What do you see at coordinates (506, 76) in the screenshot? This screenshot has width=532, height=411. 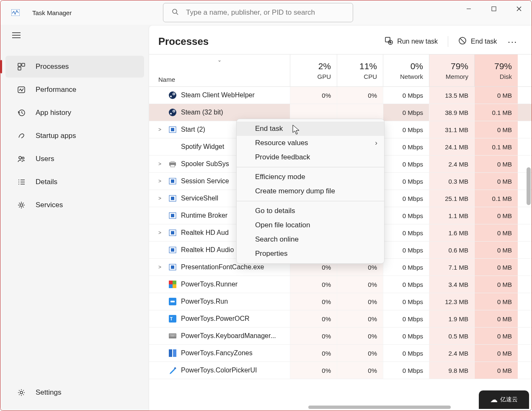 I see `disk-label: Disk` at bounding box center [506, 76].